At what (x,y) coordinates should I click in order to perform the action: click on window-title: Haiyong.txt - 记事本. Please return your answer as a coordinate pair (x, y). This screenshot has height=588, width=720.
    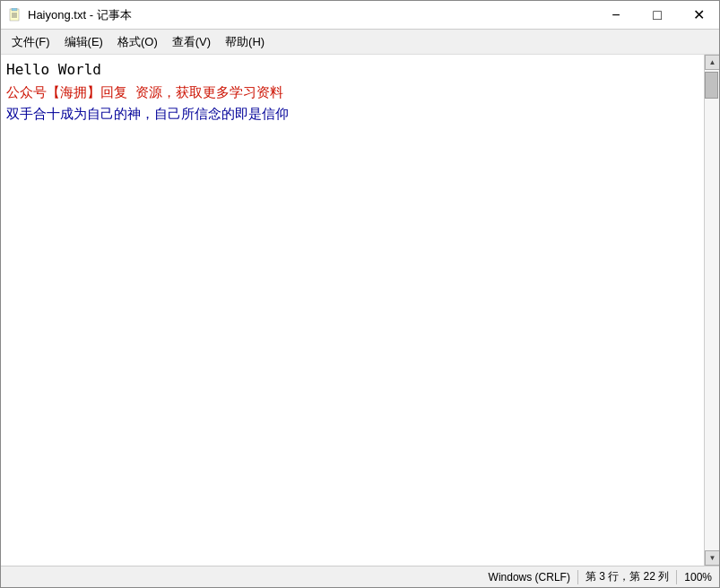
    Looking at the image, I should click on (80, 15).